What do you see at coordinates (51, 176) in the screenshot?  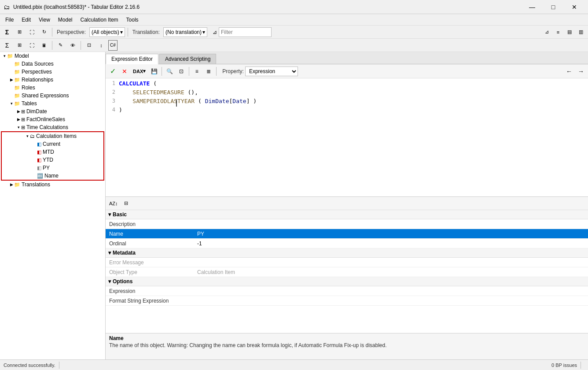 I see `name-label: Name` at bounding box center [51, 176].